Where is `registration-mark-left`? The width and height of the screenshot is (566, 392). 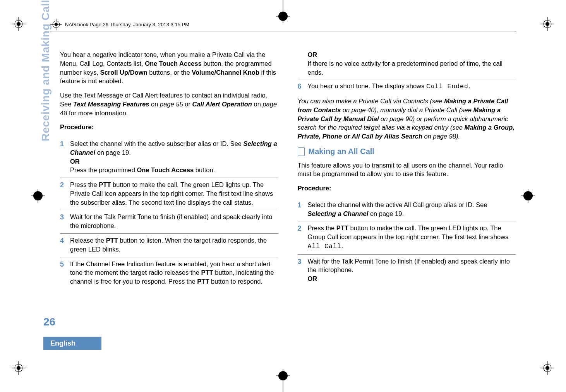 registration-mark-left is located at coordinates (38, 196).